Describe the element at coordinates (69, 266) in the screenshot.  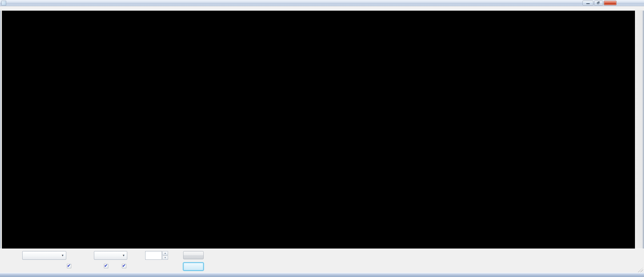
I see `colored-waterfall-checkbox: ✔` at that location.